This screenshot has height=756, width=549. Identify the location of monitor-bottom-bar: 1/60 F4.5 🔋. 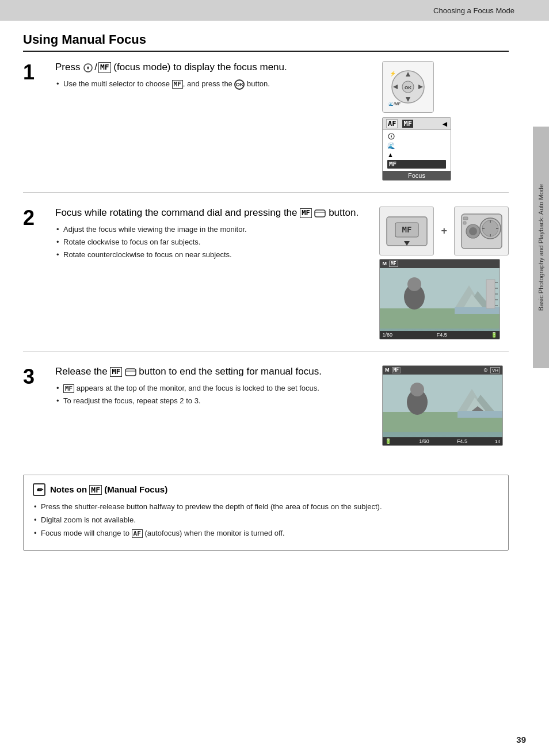
(440, 335).